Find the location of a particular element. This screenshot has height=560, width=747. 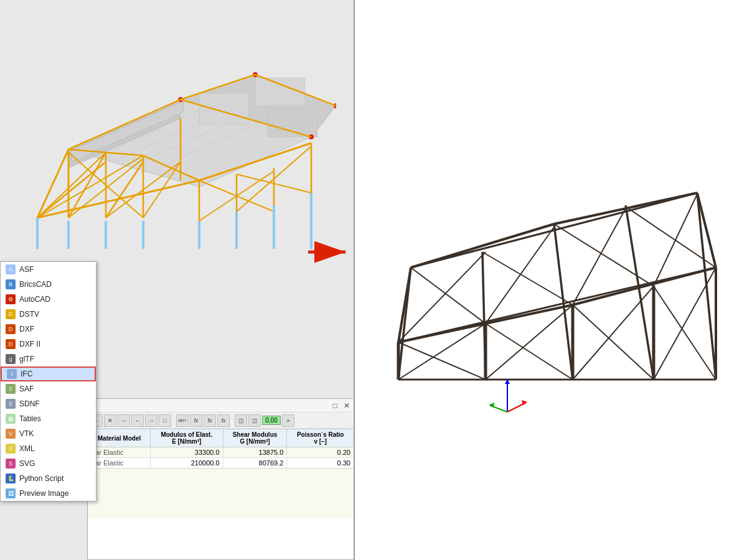

menu-item-preview: 🖼Preview Image is located at coordinates (49, 493).